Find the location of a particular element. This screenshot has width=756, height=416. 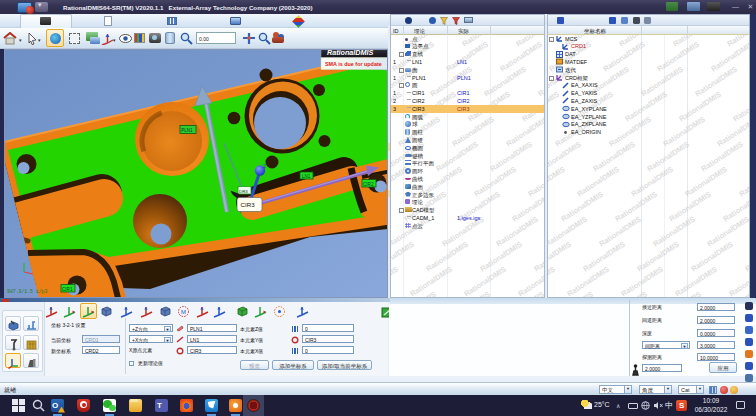

svg-text: LN1 is located at coordinates (306, 176).